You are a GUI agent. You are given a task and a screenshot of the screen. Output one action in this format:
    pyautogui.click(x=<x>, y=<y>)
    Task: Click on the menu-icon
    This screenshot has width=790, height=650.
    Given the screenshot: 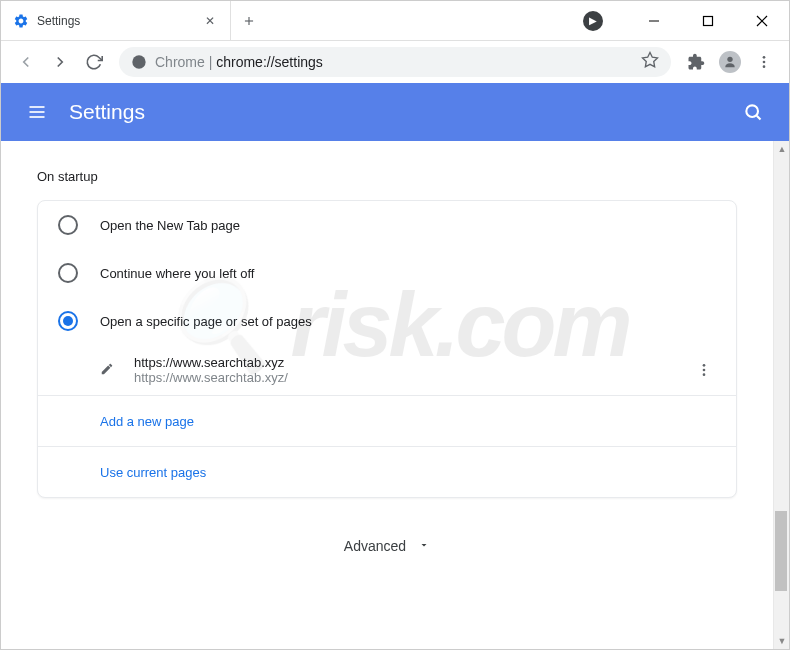 What is the action you would take?
    pyautogui.click(x=764, y=62)
    